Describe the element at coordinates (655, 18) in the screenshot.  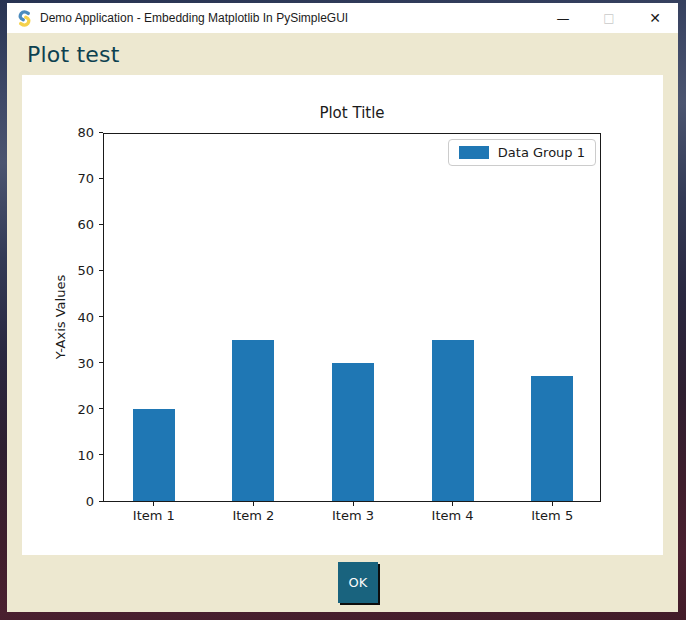
I see `close-button: ✕` at that location.